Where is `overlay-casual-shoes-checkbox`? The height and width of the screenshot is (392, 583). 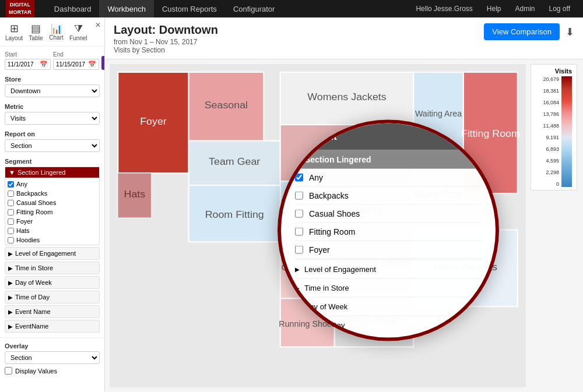 overlay-casual-shoes-checkbox is located at coordinates (299, 213).